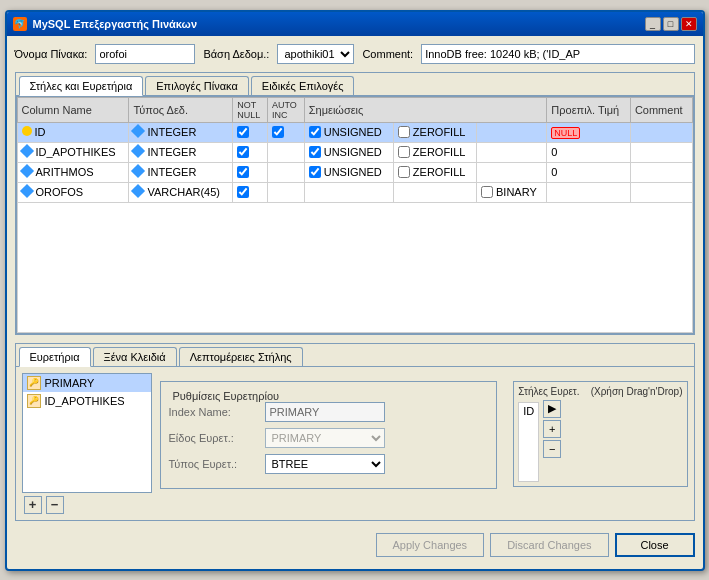 The height and width of the screenshot is (580, 709). What do you see at coordinates (316, 54) in the screenshot?
I see `db-select: apothiki01` at bounding box center [316, 54].